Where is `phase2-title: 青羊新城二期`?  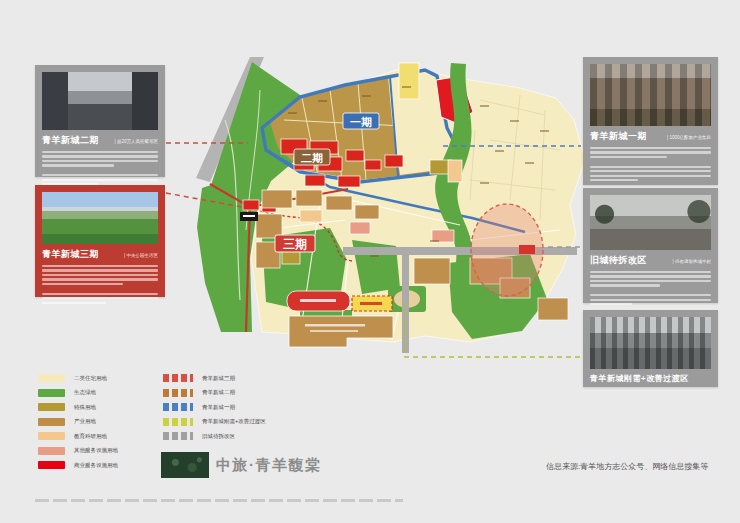 phase2-title: 青羊新城二期 is located at coordinates (70, 140).